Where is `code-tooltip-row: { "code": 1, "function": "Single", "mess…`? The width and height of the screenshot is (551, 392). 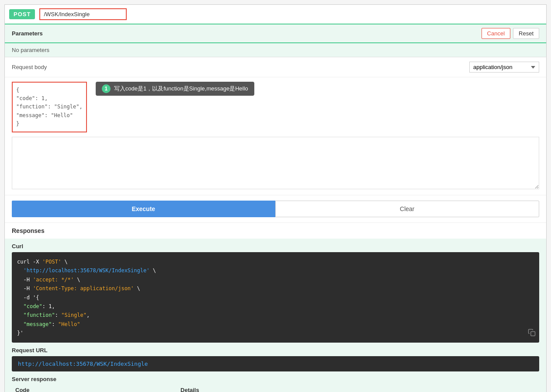 code-tooltip-row: { "code": 1, "function": "Single", "mess… is located at coordinates (275, 107).